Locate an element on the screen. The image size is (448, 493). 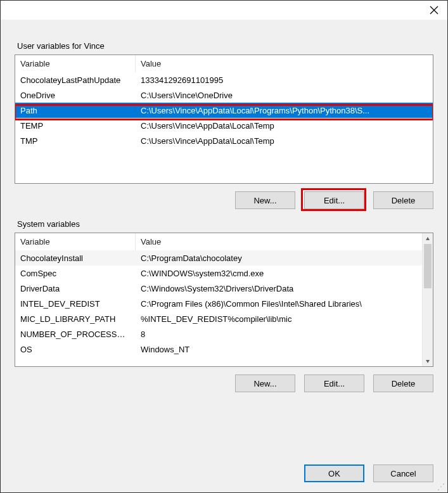
close-icon is located at coordinates (434, 10).